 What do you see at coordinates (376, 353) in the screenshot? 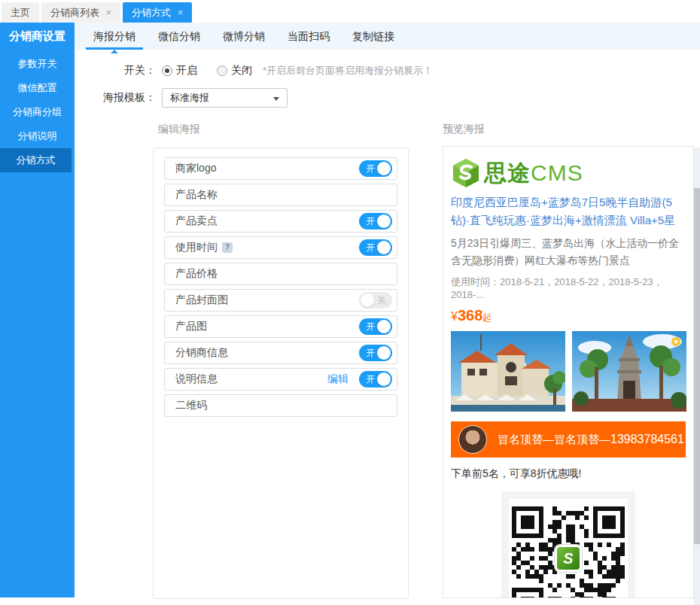
I see `toggle-distributor-info: 开` at bounding box center [376, 353].